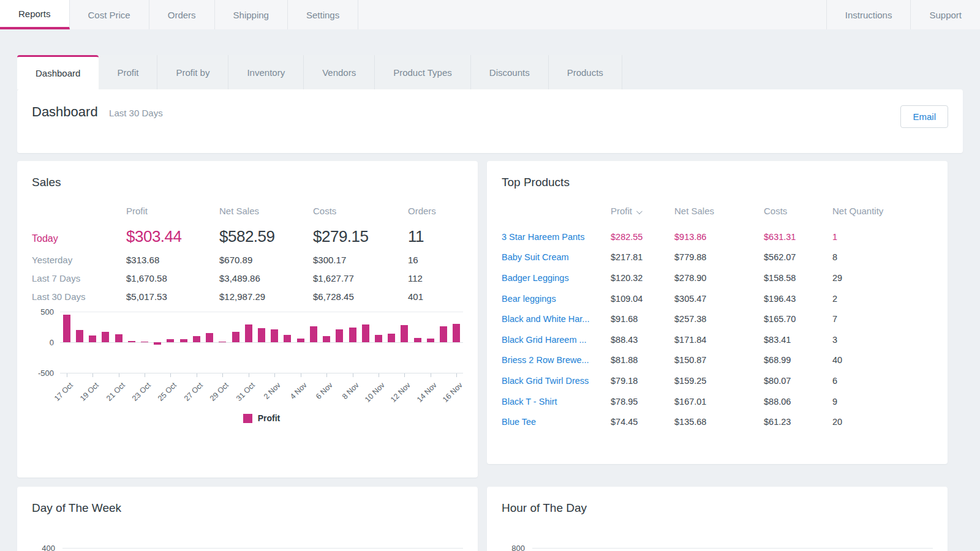 Image resolution: width=980 pixels, height=551 pixels. Describe the element at coordinates (719, 257) in the screenshot. I see `product-net-sales-value: $779.88` at that location.